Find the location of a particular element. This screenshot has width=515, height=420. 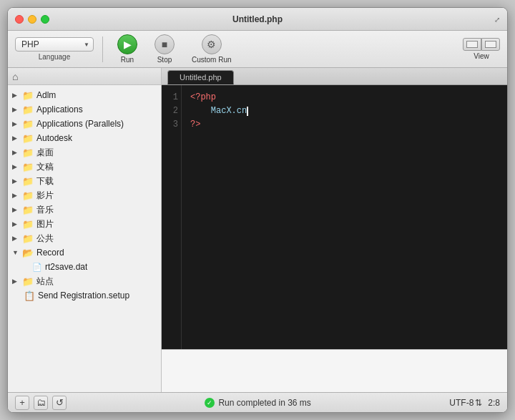

sidebar-item-applications-parallels: ▶ 📁 Applications (Parallels) is located at coordinates (84, 124).